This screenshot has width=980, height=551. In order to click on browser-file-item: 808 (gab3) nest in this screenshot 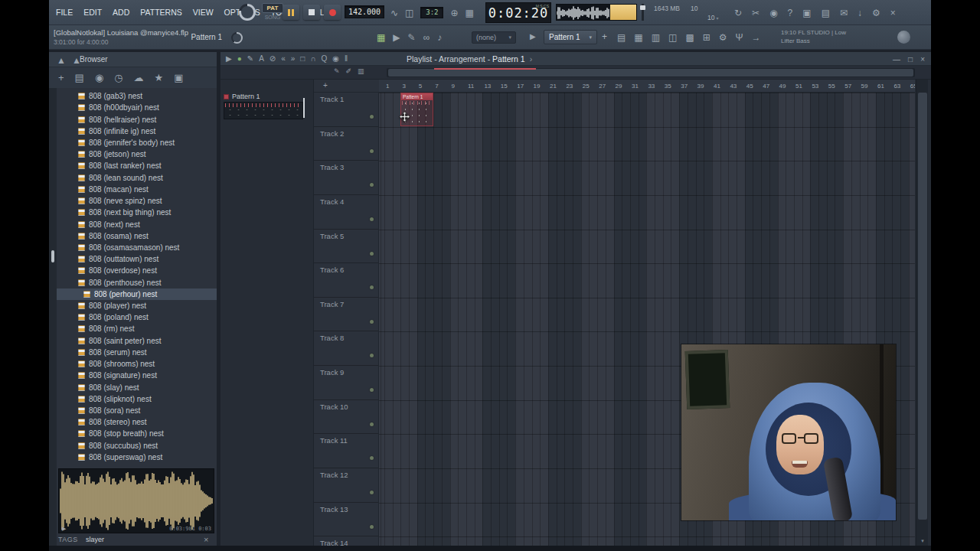, I will do `click(136, 96)`.